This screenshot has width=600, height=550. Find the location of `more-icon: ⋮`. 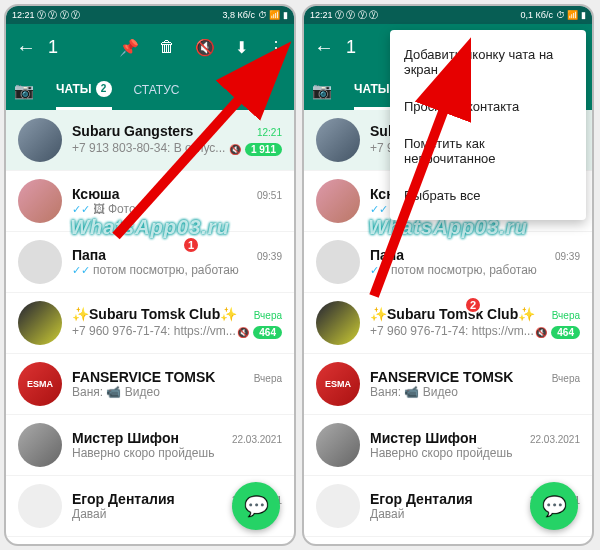

more-icon: ⋮ is located at coordinates (276, 48).